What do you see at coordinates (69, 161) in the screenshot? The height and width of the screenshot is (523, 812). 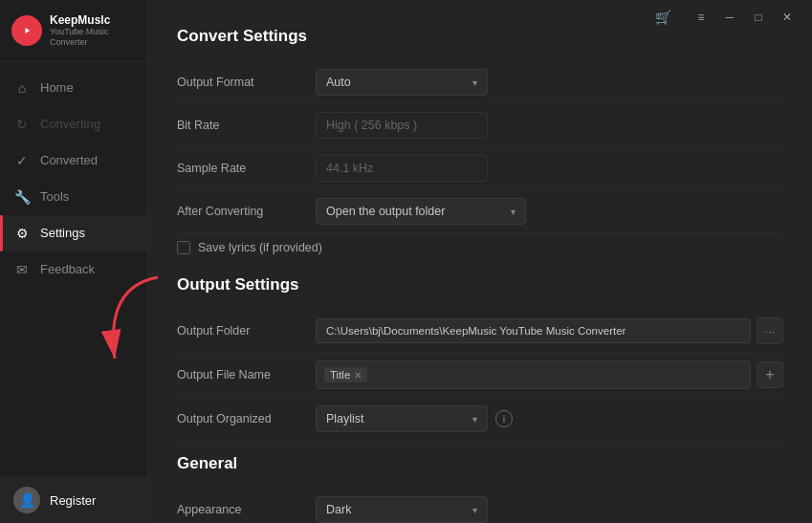 I see `sidebar-item-label-converted: Converted` at bounding box center [69, 161].